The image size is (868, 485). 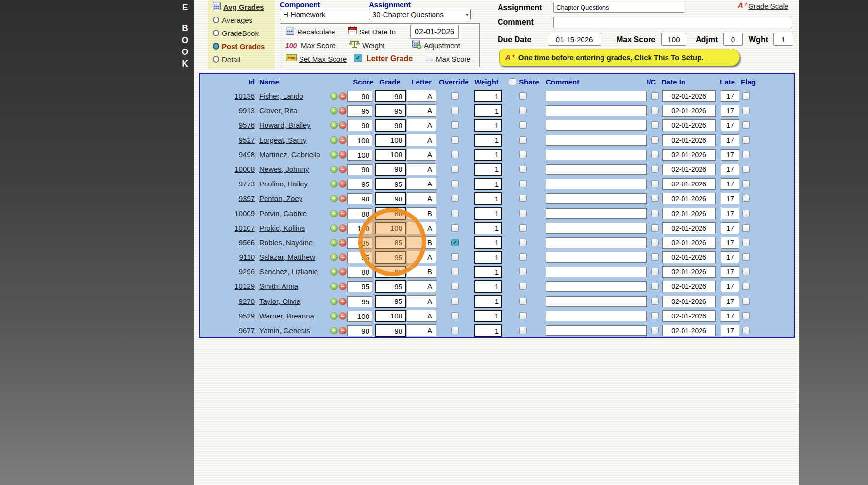 I want to click on student-id-link: 10107, so click(x=234, y=228).